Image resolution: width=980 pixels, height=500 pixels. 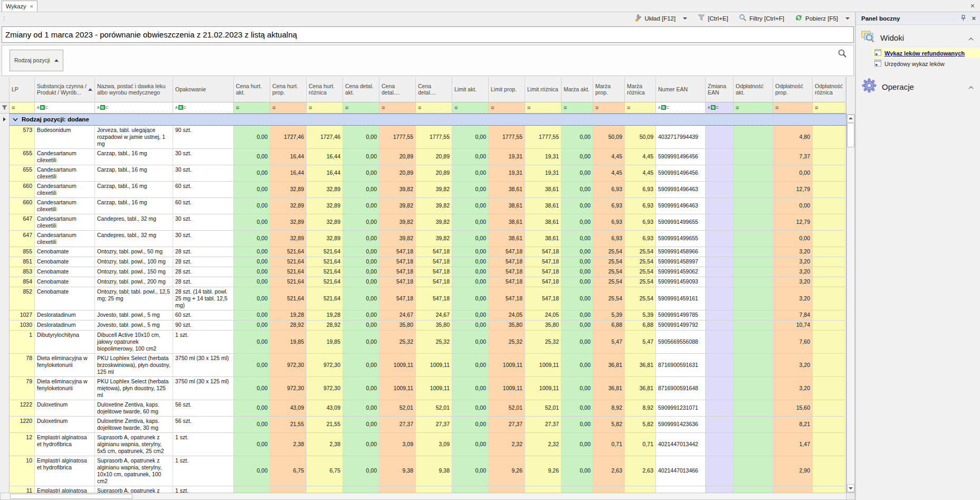 What do you see at coordinates (134, 252) in the screenshot?
I see `grid-cell: Ontozry, tabl. powl., 50 mg` at bounding box center [134, 252].